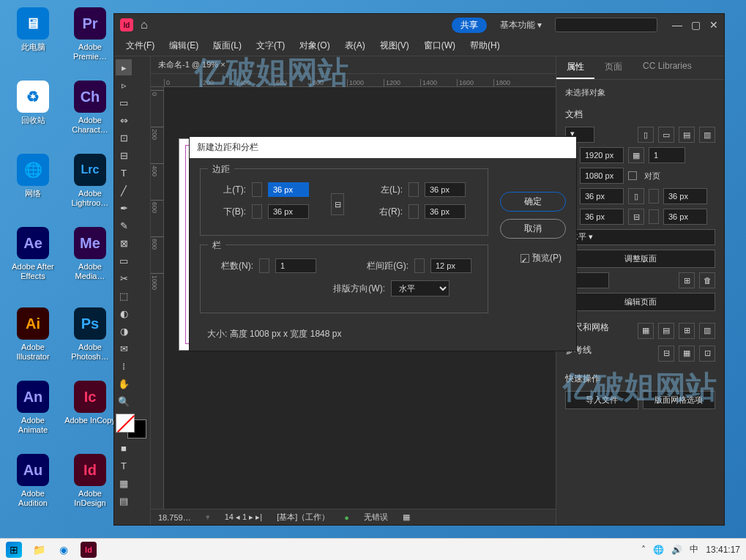 The width and height of the screenshot is (746, 560). What do you see at coordinates (296, 266) in the screenshot?
I see `column-count-input` at bounding box center [296, 266].